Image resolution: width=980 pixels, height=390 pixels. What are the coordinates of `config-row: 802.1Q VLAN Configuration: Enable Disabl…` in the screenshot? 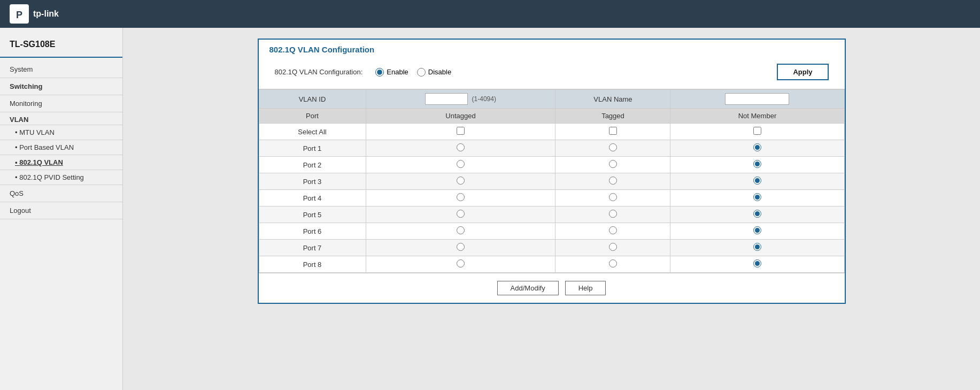 It's located at (552, 73).